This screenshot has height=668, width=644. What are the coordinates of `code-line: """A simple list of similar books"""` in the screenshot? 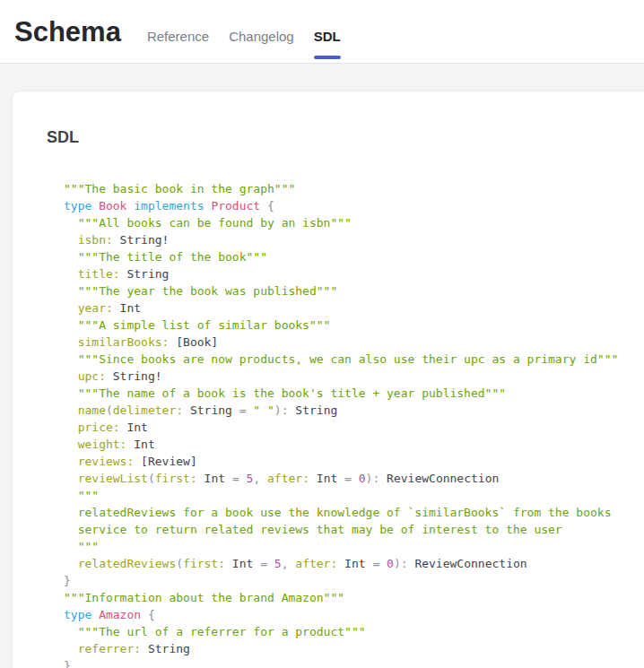 It's located at (350, 325).